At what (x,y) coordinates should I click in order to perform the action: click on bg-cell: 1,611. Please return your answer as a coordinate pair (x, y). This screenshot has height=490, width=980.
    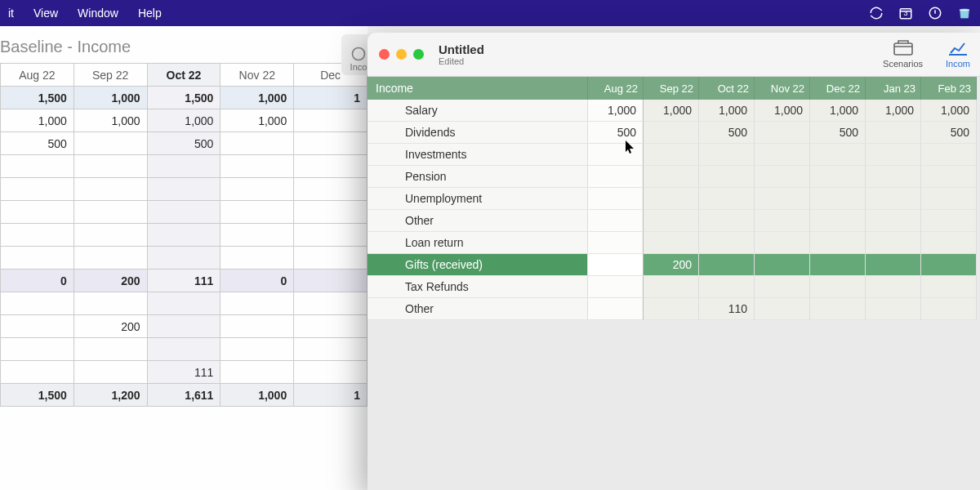
    Looking at the image, I should click on (184, 395).